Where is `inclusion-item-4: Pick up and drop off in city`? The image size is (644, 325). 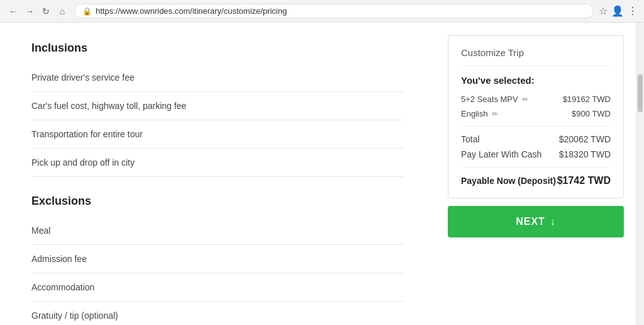
inclusion-item-4: Pick up and drop off in city is located at coordinates (218, 162).